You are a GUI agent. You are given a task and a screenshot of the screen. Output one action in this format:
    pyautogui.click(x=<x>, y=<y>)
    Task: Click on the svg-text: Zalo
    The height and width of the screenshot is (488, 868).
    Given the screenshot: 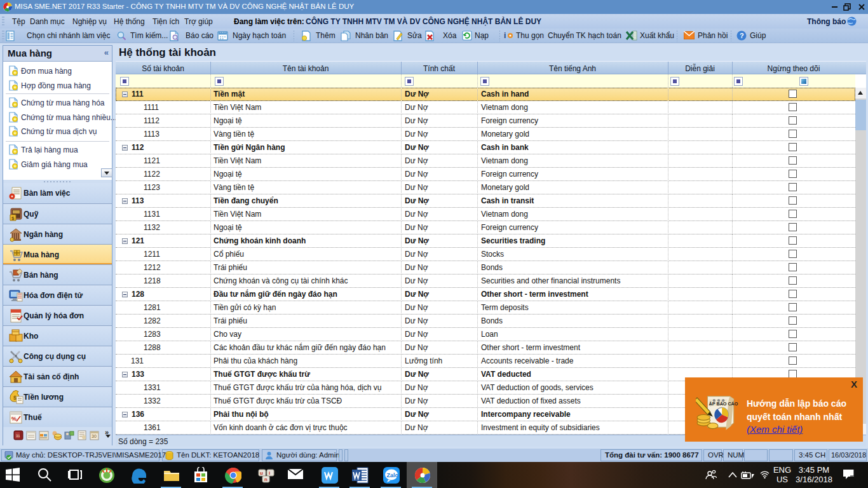 What is the action you would take?
    pyautogui.click(x=393, y=475)
    